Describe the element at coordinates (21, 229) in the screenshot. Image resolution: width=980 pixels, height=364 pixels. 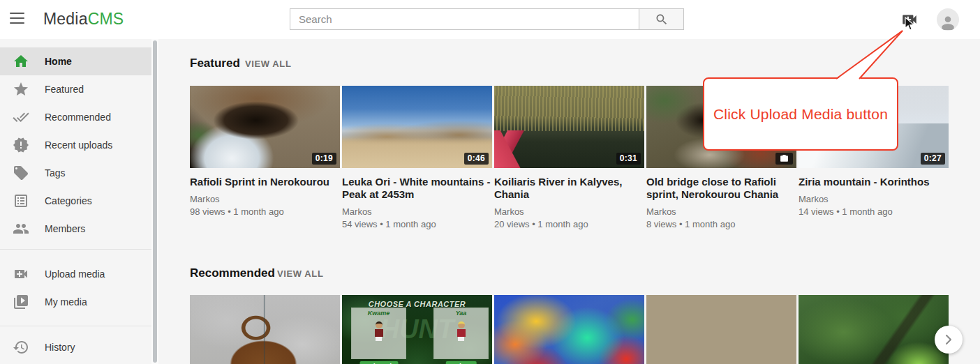
I see `people-icon` at that location.